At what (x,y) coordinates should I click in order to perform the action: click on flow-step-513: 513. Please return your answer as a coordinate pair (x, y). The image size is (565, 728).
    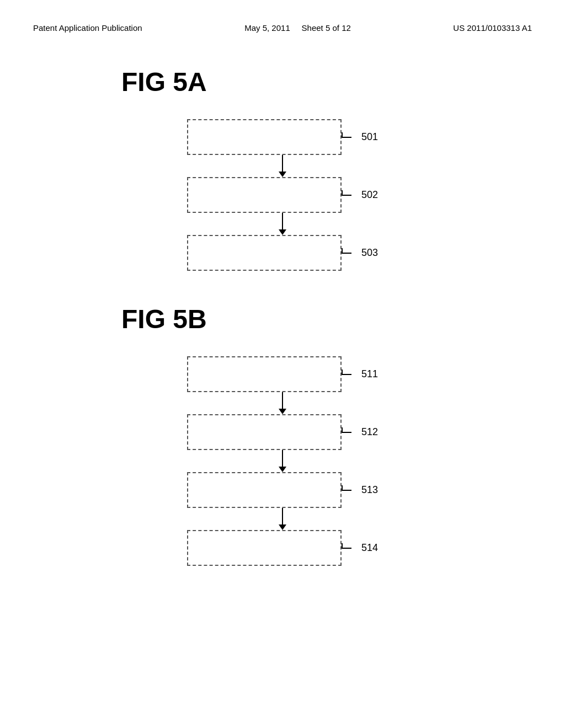
    Looking at the image, I should click on (282, 490).